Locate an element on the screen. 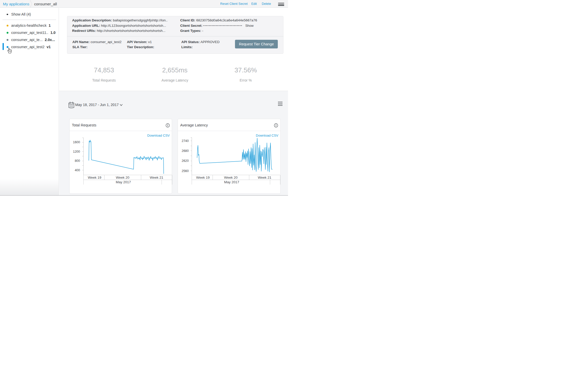  svg-text: 2560 is located at coordinates (185, 171).